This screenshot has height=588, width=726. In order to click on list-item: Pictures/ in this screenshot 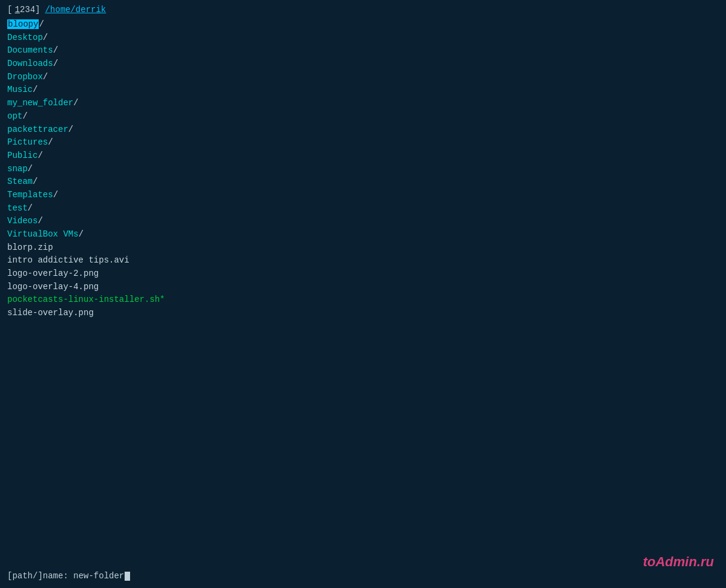, I will do `click(363, 143)`.